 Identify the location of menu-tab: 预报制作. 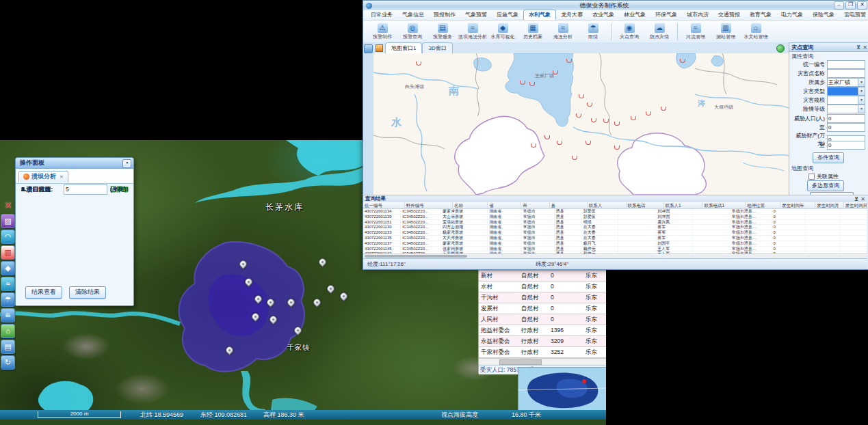
(445, 15).